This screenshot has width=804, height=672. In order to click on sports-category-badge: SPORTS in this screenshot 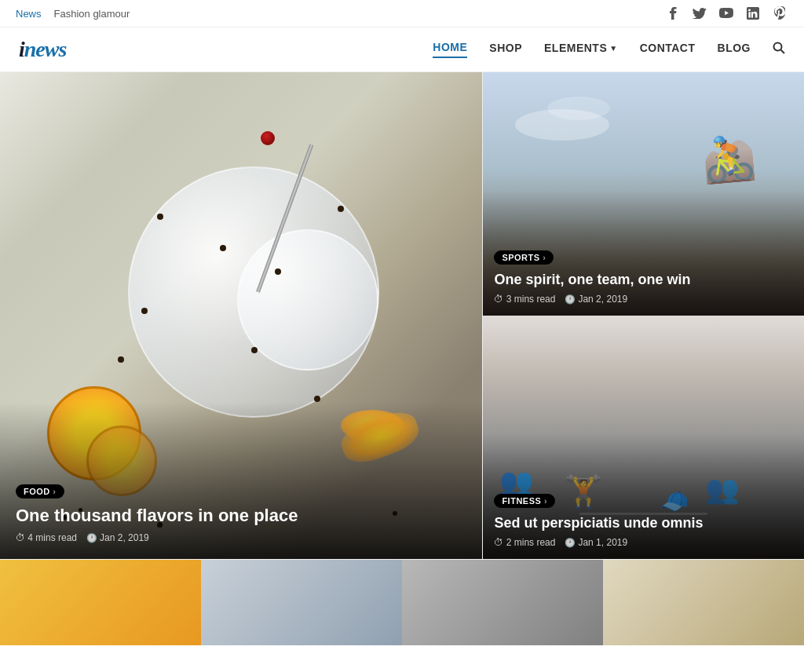, I will do `click(524, 257)`.